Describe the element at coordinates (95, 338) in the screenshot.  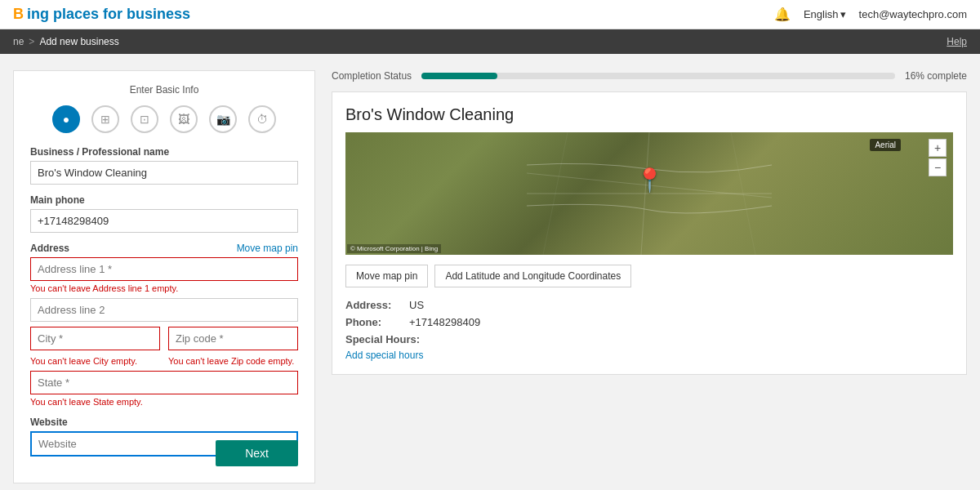
I see `city-field` at that location.